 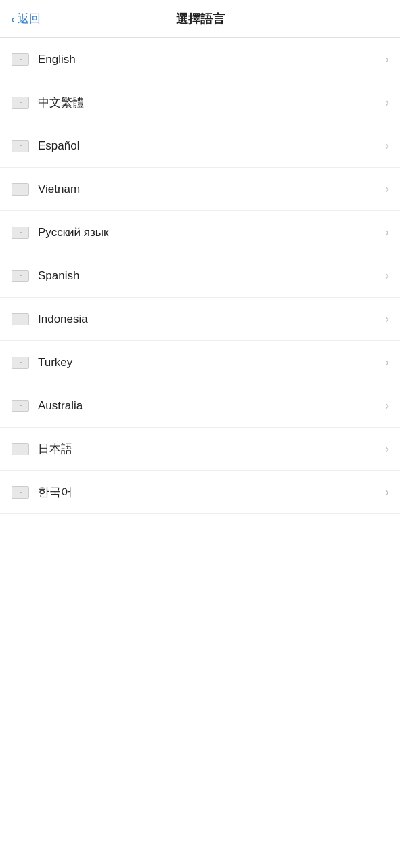 What do you see at coordinates (200, 233) in the screenshot?
I see `language-item-russian: ··· Русский язык ›` at bounding box center [200, 233].